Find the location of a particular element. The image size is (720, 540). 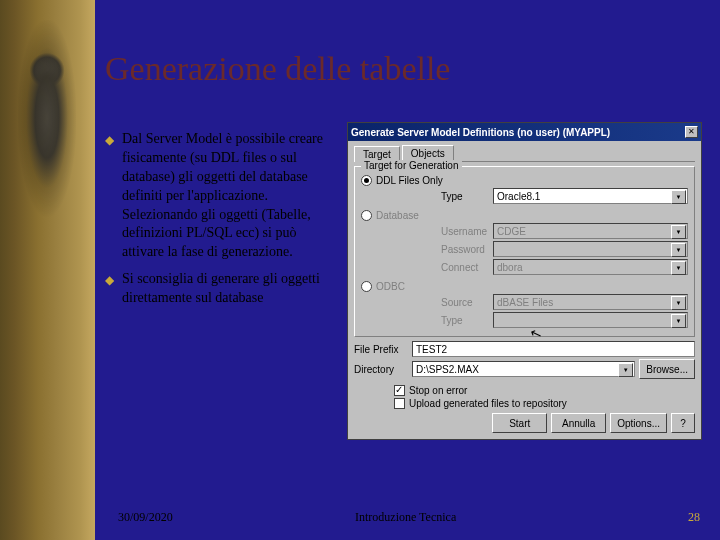

type-label: Type is located at coordinates (467, 196).